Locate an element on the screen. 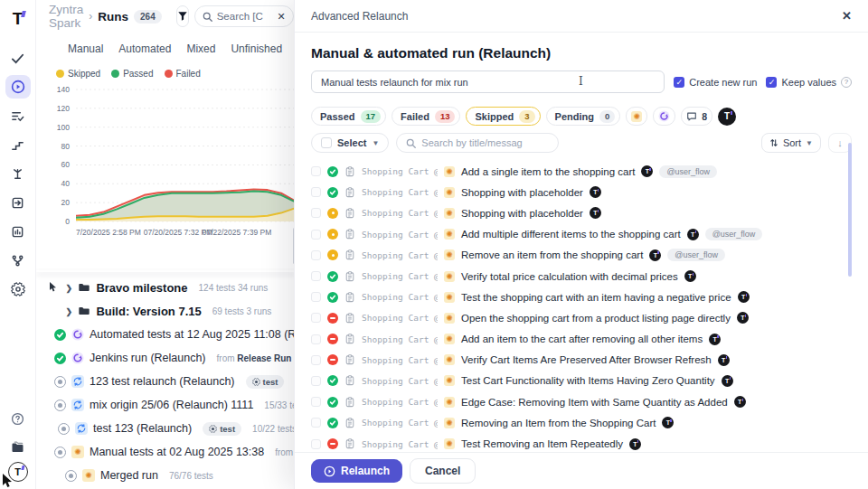 Image resolution: width=868 pixels, height=489 pixels. test-row: Shopping Cart @...✺Open the shopping car… is located at coordinates (581, 318).